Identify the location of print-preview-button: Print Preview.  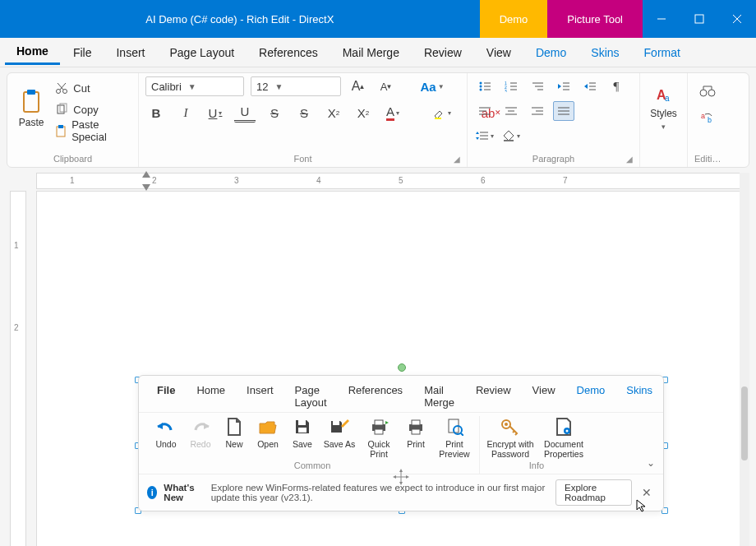
(454, 437).